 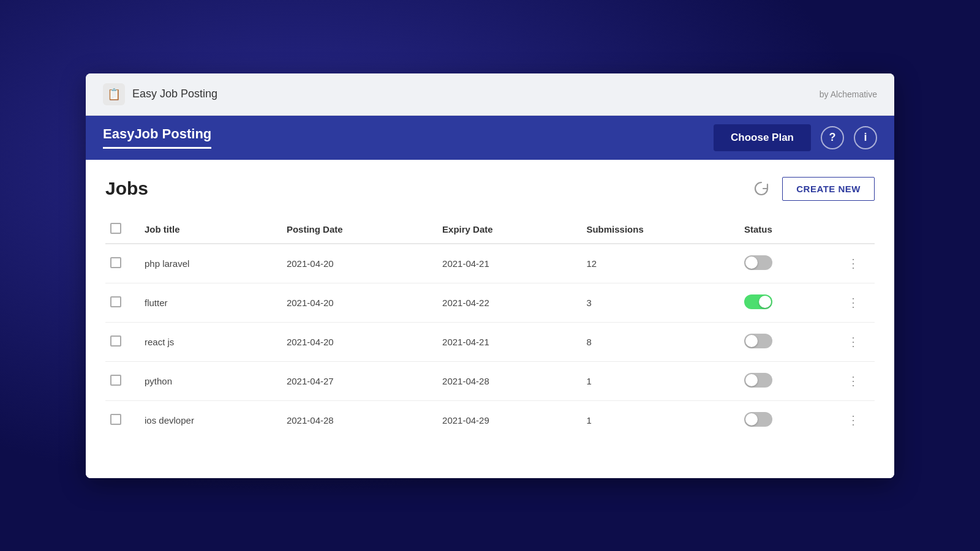 I want to click on nav-actions: Choose Plan ? i, so click(x=795, y=138).